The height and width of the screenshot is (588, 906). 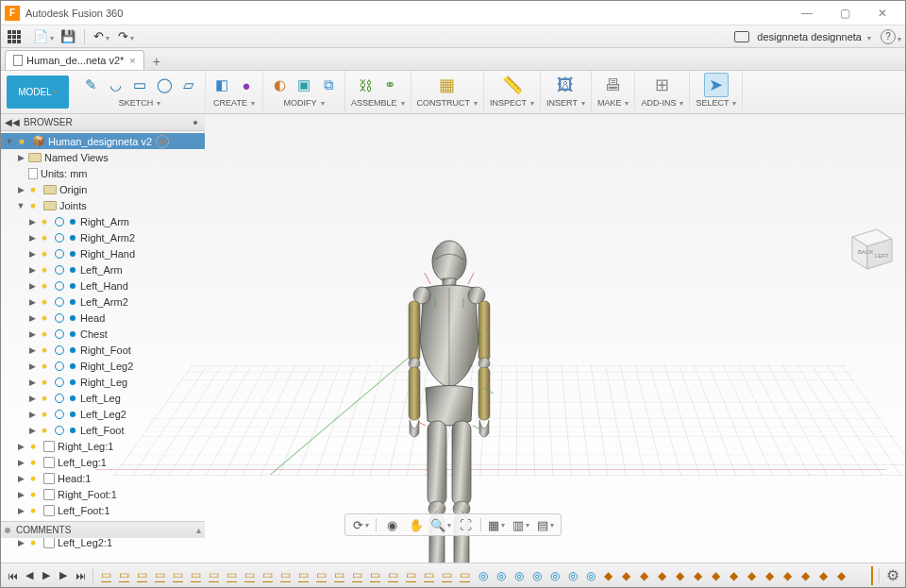 I want to click on display-settings-button: ▦, so click(x=496, y=525).